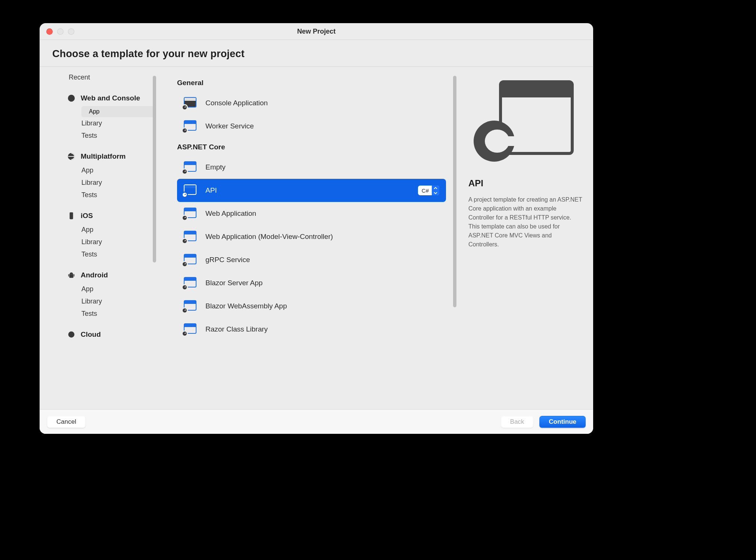 Image resolution: width=756 pixels, height=560 pixels. What do you see at coordinates (231, 214) in the screenshot?
I see `template-label: Web Application` at bounding box center [231, 214].